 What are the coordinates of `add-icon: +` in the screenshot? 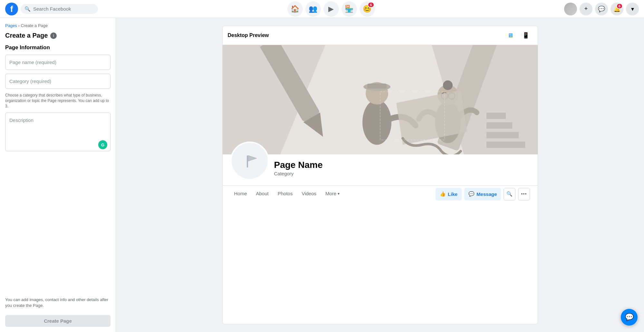 It's located at (586, 9).